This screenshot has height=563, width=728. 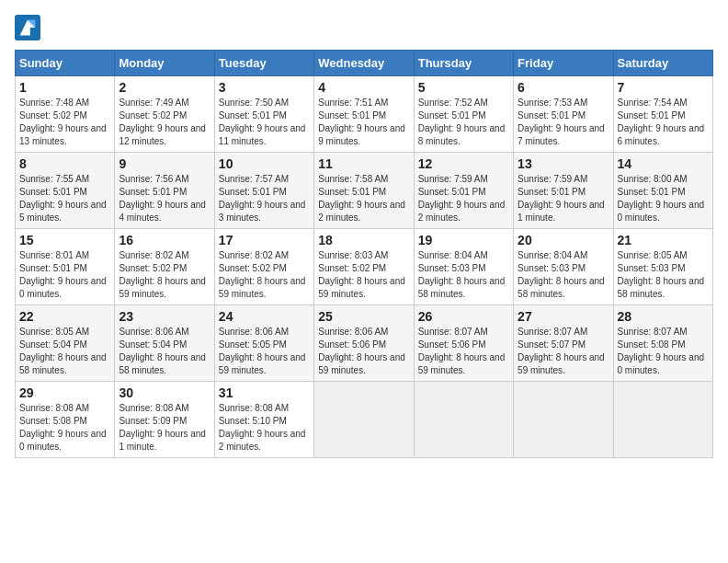 I want to click on day-number: 17, so click(x=265, y=240).